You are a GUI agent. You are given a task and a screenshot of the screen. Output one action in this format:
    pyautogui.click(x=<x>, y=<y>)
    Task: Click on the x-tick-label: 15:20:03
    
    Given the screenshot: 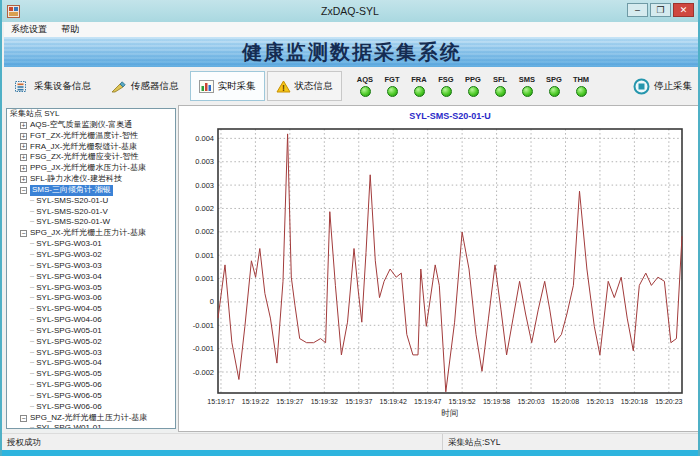 What is the action you would take?
    pyautogui.click(x=530, y=402)
    